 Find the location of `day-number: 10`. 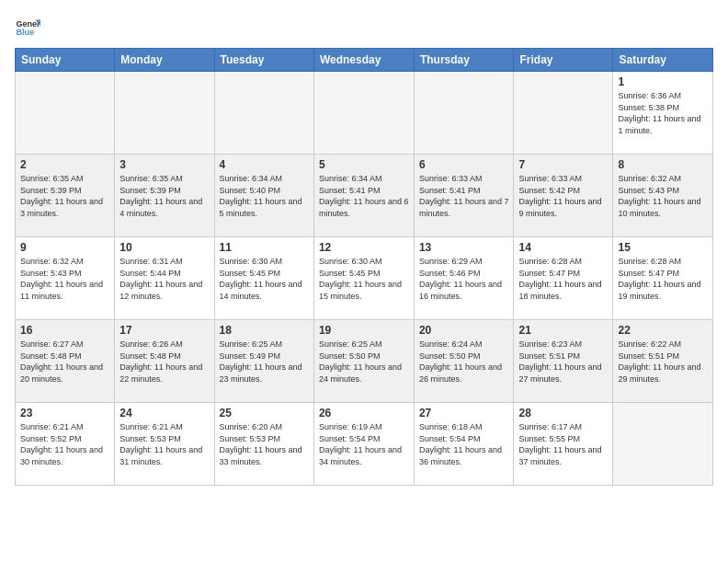

day-number: 10 is located at coordinates (164, 247).